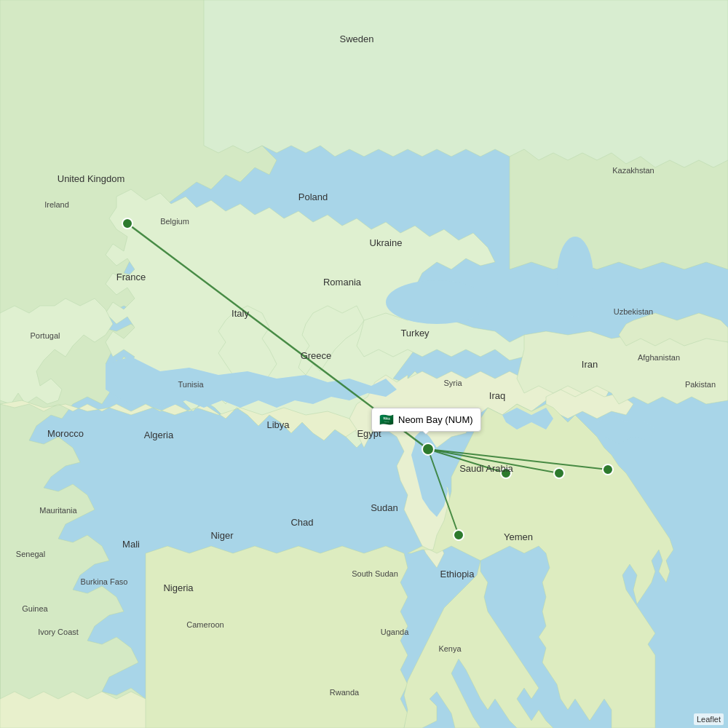 The image size is (728, 728). I want to click on neom-bay-dot, so click(428, 449).